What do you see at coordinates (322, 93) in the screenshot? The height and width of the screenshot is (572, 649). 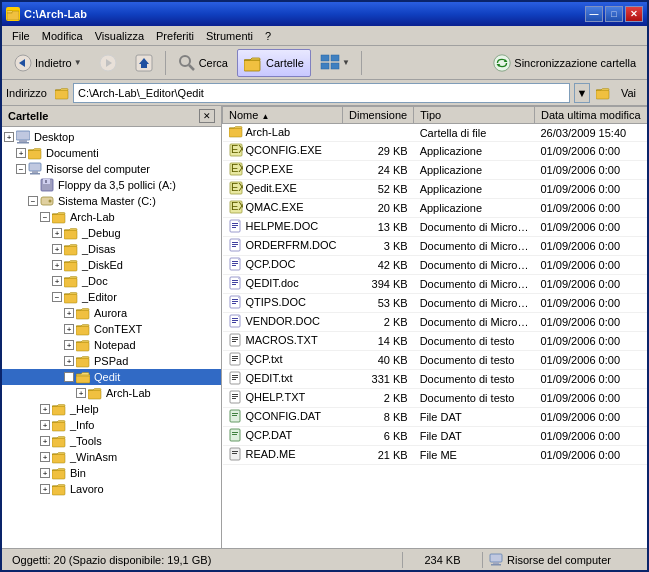 I see `address-input` at bounding box center [322, 93].